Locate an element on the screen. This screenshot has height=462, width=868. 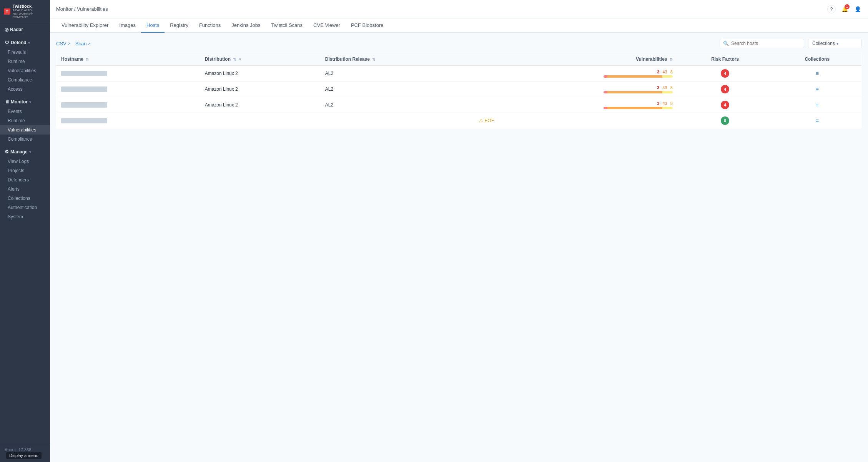
tab-registry: Registry is located at coordinates (179, 25).